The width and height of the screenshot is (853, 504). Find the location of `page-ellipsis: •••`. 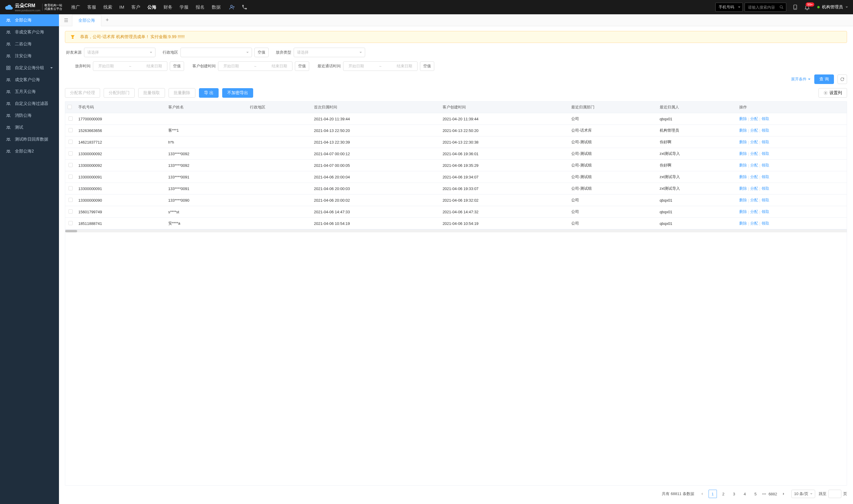

page-ellipsis: ••• is located at coordinates (764, 494).